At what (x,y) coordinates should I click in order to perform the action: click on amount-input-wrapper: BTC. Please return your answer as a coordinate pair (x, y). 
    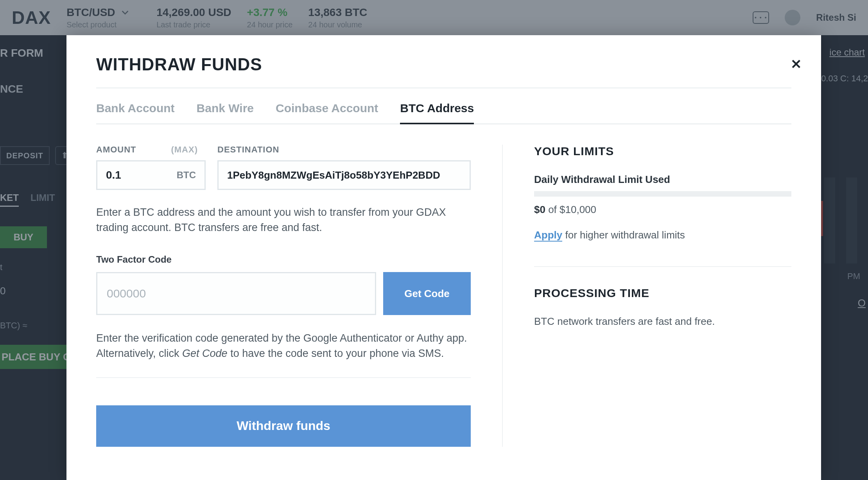
    Looking at the image, I should click on (151, 175).